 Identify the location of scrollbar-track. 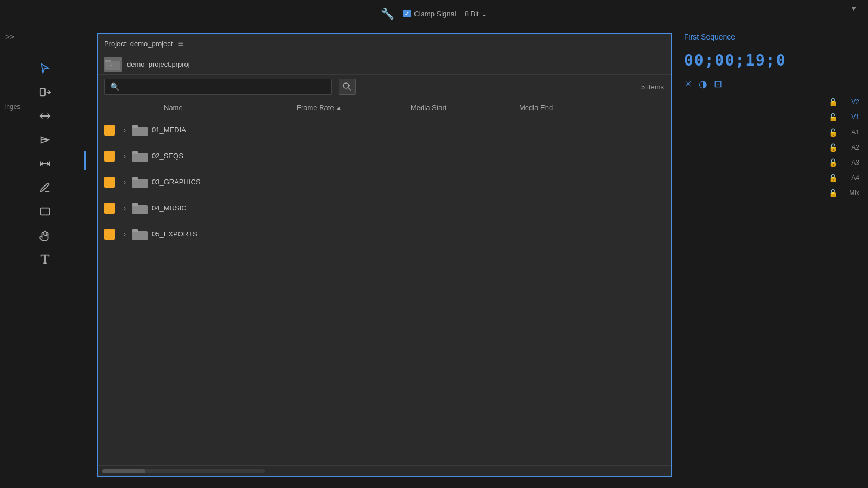
(183, 471).